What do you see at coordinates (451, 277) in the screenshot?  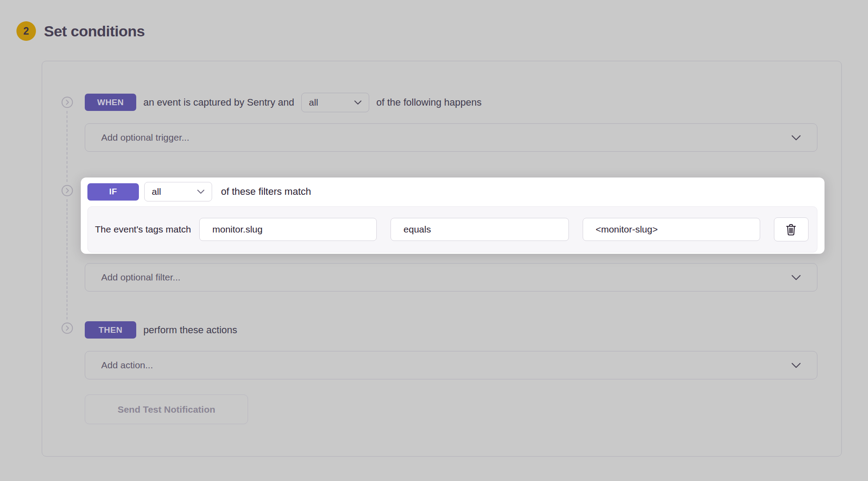 I see `add-filter-select: Add optional filter...` at bounding box center [451, 277].